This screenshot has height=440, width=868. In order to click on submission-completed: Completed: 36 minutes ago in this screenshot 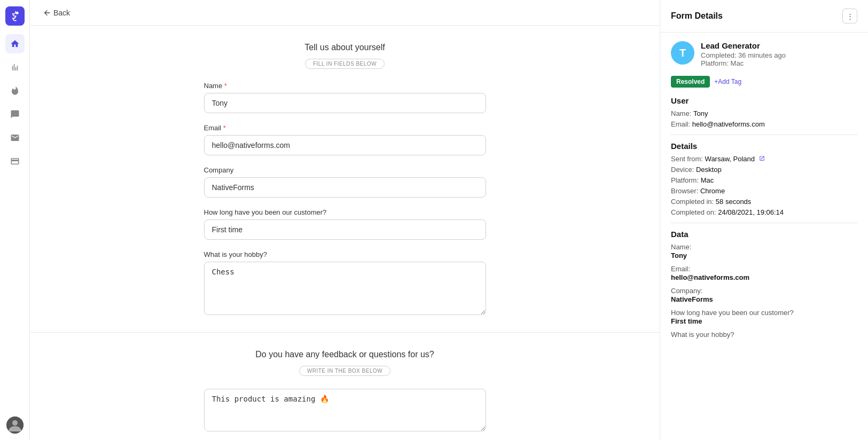, I will do `click(779, 56)`.